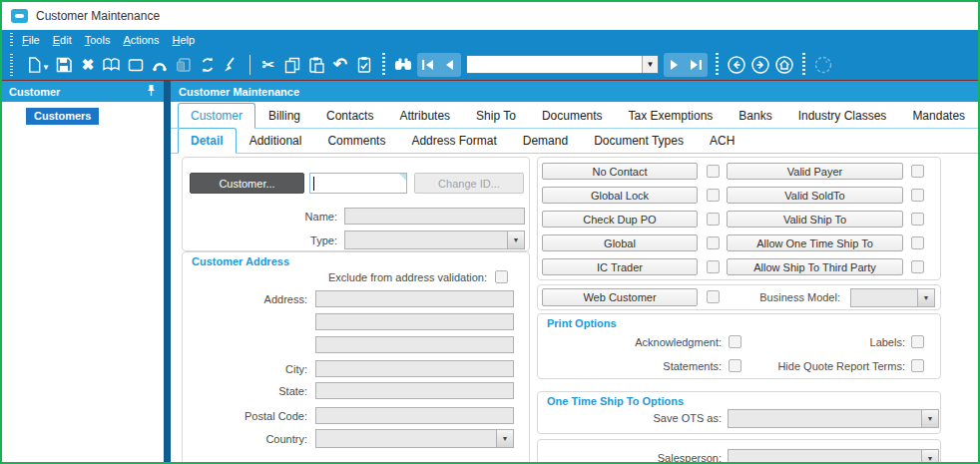  I want to click on tab: Mandates, so click(938, 116).